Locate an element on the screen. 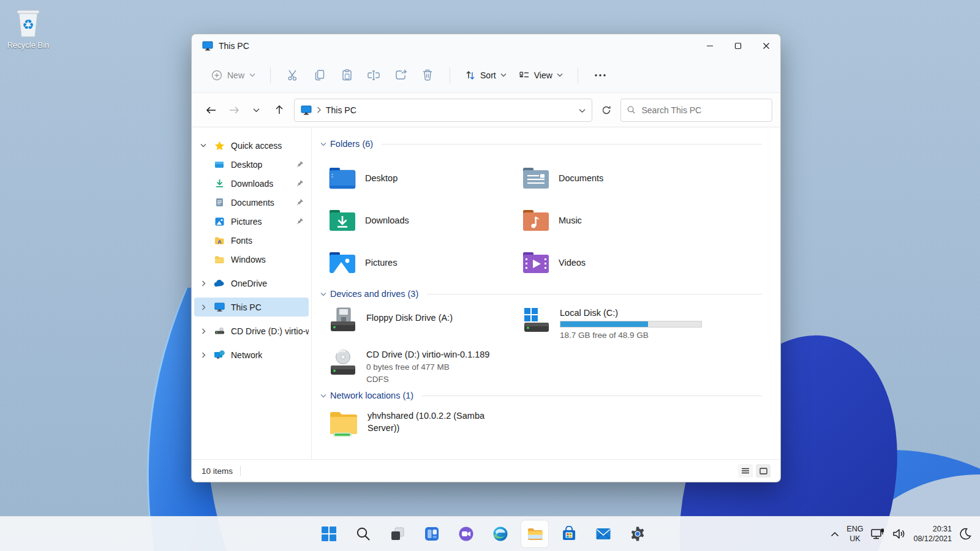 The width and height of the screenshot is (980, 551). sidebar-item-quick-access: Quick access is located at coordinates (251, 146).